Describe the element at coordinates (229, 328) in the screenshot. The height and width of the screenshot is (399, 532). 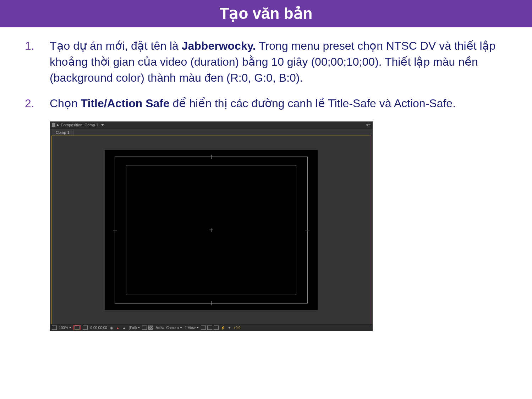
I see `flowchart-icon: ✦` at that location.